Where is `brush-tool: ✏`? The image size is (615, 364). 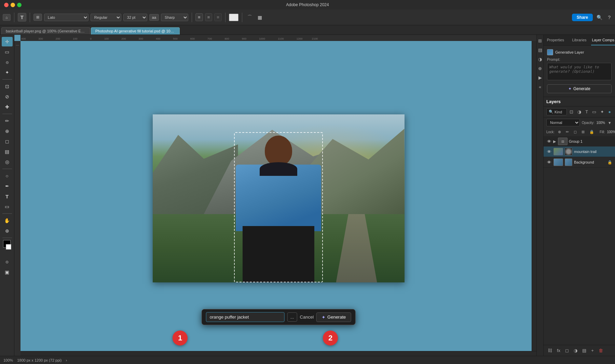
brush-tool: ✏ is located at coordinates (7, 121).